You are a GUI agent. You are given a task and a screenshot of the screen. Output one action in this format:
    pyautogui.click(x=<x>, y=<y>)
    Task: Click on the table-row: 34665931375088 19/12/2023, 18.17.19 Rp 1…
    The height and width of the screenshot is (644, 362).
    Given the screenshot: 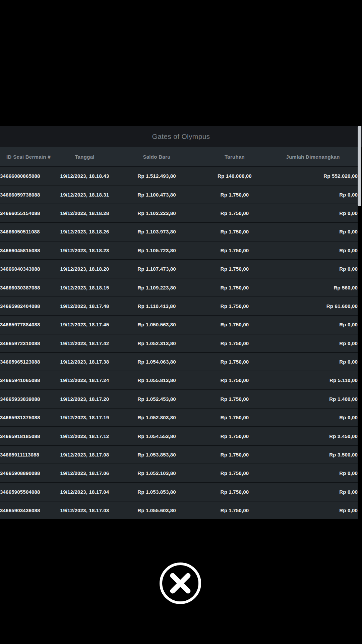 What is the action you would take?
    pyautogui.click(x=179, y=417)
    